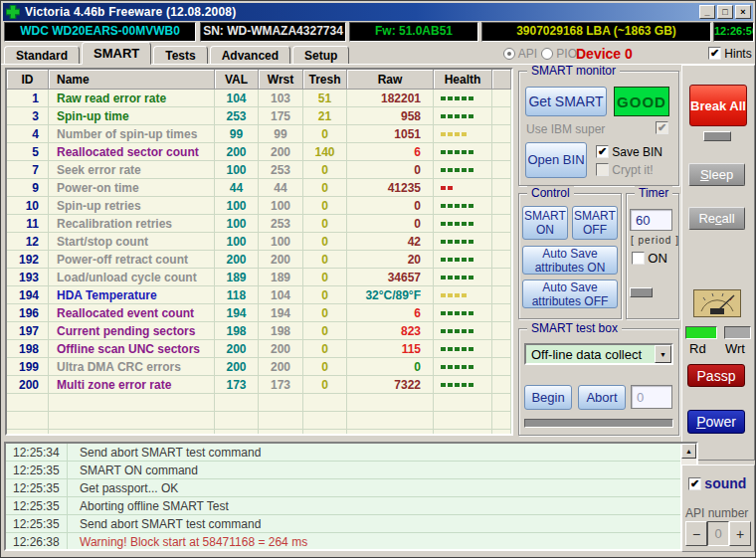 This screenshot has height=558, width=756. What do you see at coordinates (351, 506) in the screenshot?
I see `log-entry: 12:25:35 Aborting offline SMART Test` at bounding box center [351, 506].